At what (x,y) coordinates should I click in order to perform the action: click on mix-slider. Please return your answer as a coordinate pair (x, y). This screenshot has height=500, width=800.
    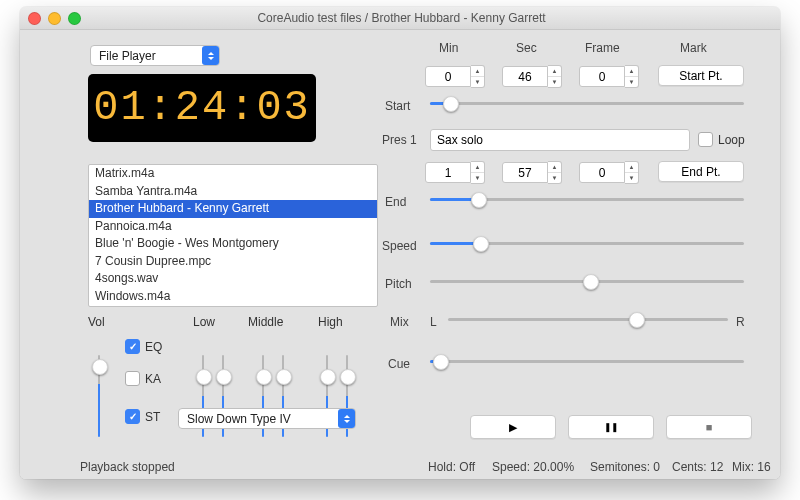
    Looking at the image, I should click on (588, 319).